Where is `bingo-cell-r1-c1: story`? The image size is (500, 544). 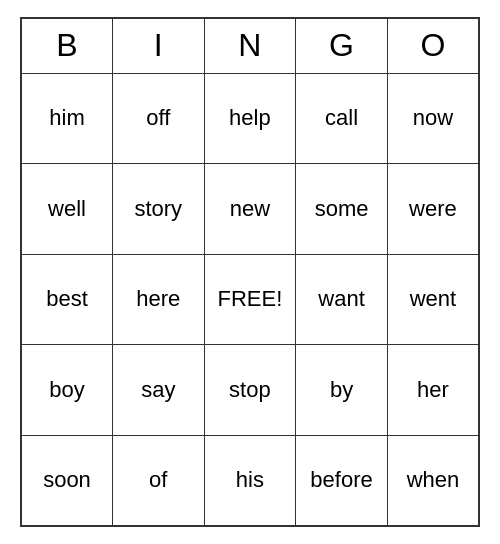 bingo-cell-r1-c1: story is located at coordinates (159, 210).